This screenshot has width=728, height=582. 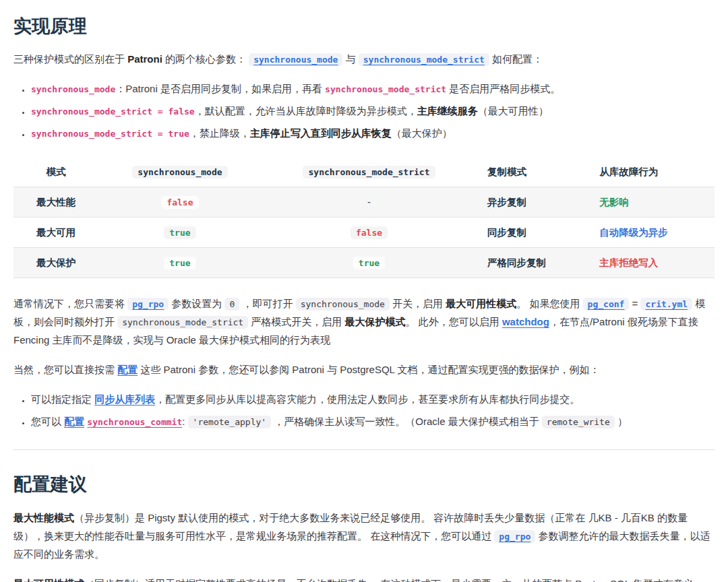 What do you see at coordinates (364, 27) in the screenshot?
I see `section-heading-implementation: 实现原理` at bounding box center [364, 27].